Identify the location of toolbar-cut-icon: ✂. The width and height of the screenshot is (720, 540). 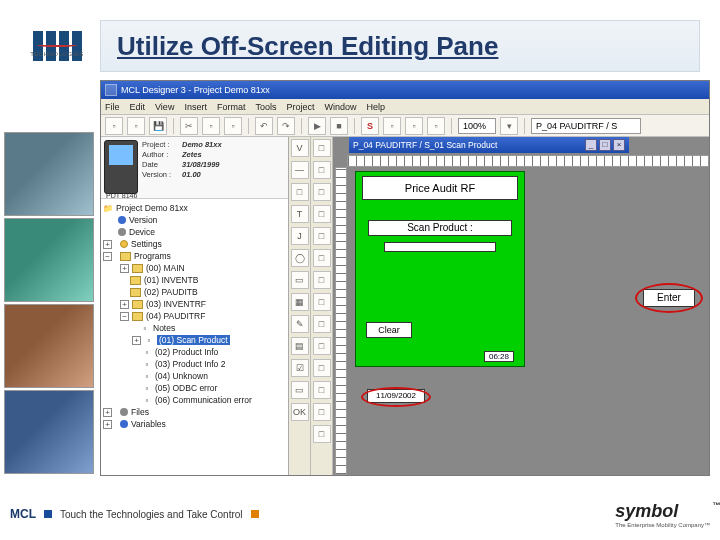
(189, 126).